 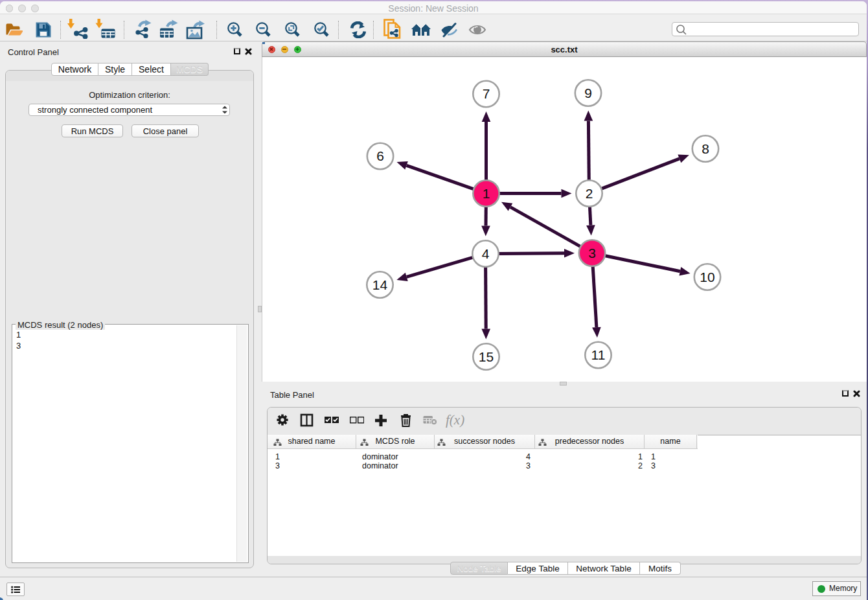 I want to click on svg-text: 11, so click(x=599, y=355).